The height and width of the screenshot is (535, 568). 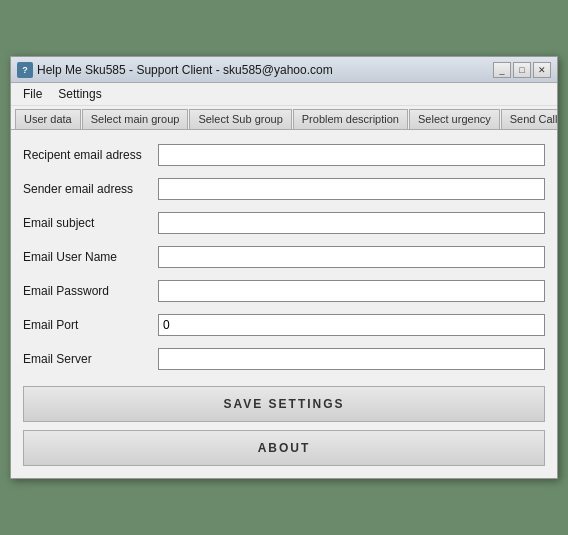 What do you see at coordinates (90, 189) in the screenshot?
I see `sender-email-label: Sender email adress` at bounding box center [90, 189].